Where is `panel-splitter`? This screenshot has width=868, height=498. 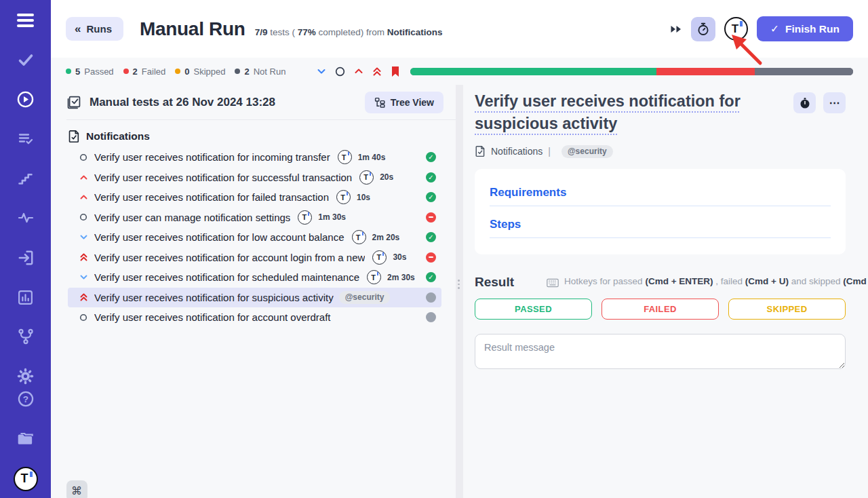 panel-splitter is located at coordinates (460, 292).